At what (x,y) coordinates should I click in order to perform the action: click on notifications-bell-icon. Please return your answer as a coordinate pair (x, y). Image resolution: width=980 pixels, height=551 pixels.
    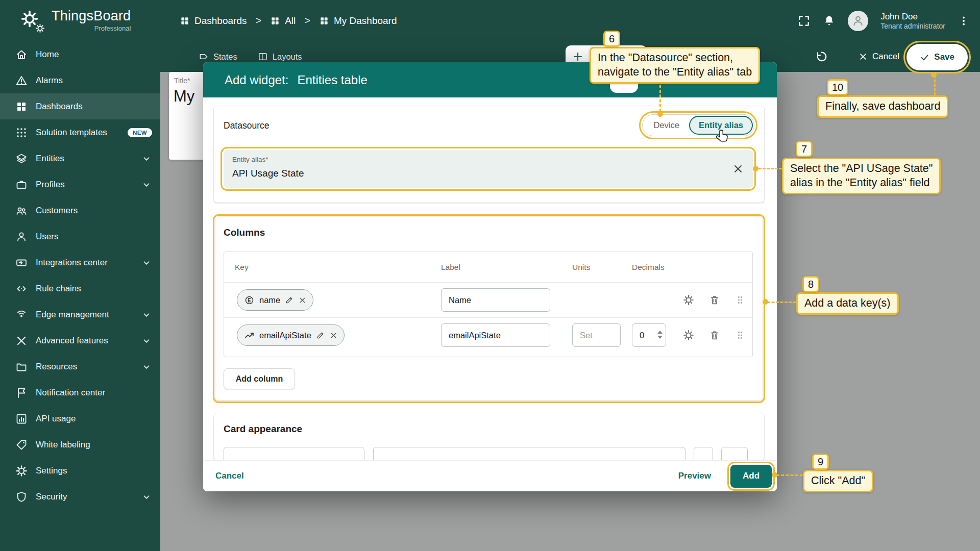
    Looking at the image, I should click on (829, 20).